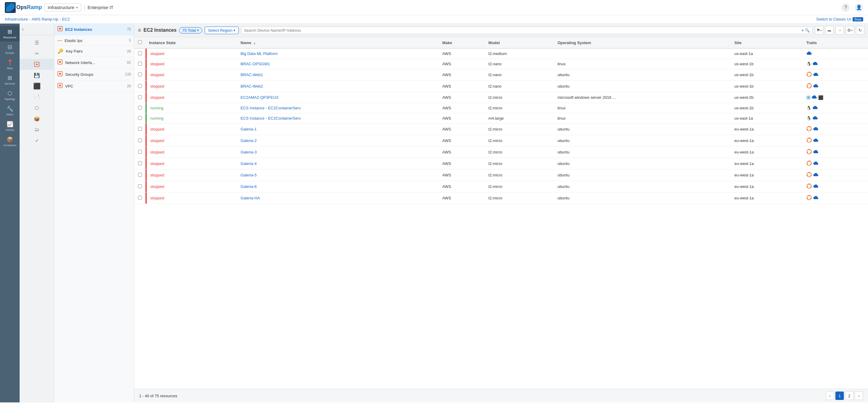  Describe the element at coordinates (271, 108) in the screenshot. I see `instance-name-link-5: ECS Instance - EC2ContainerServ` at that location.